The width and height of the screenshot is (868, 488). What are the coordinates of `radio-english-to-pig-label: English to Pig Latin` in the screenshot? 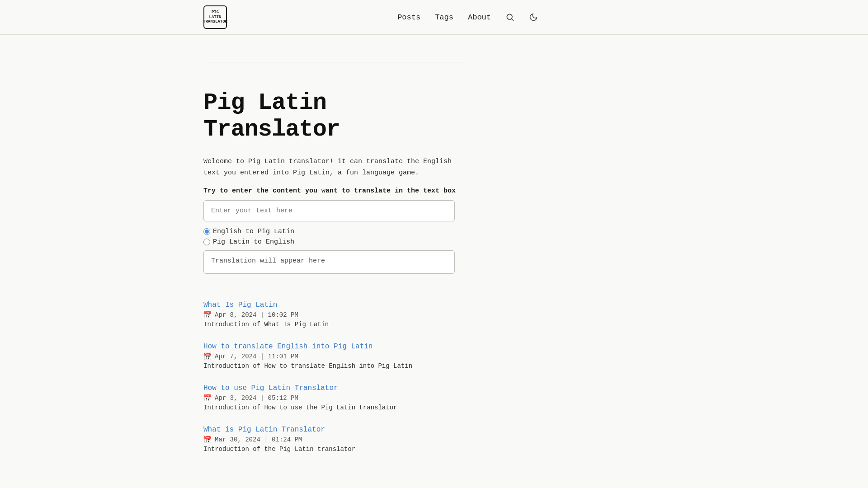 It's located at (254, 231).